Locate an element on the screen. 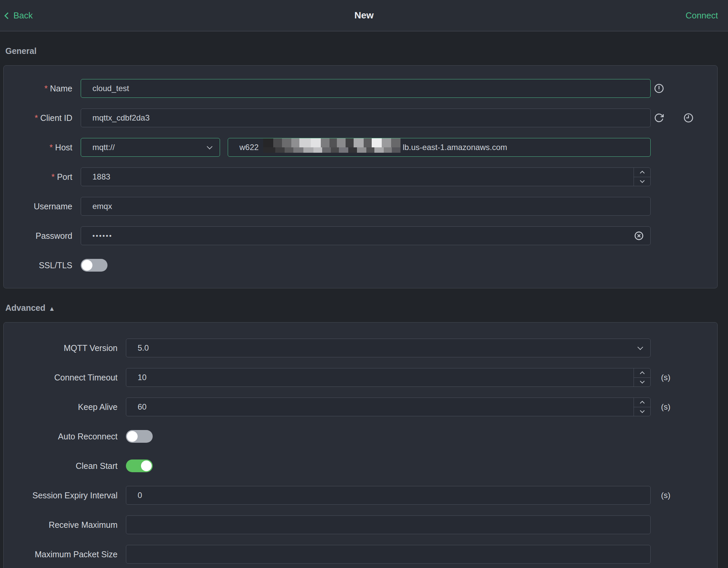 Image resolution: width=728 pixels, height=568 pixels. connect-timeout-stepper is located at coordinates (642, 377).